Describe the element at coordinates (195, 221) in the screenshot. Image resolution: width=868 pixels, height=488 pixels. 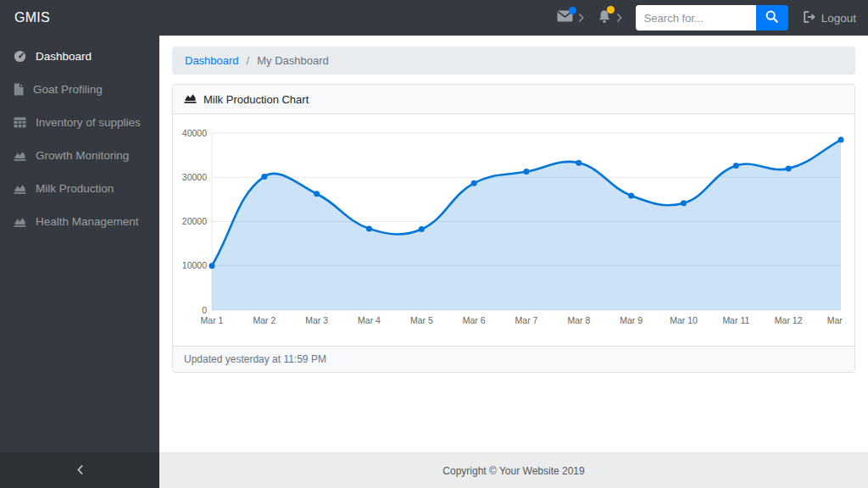
I see `svg-text: 20000` at that location.